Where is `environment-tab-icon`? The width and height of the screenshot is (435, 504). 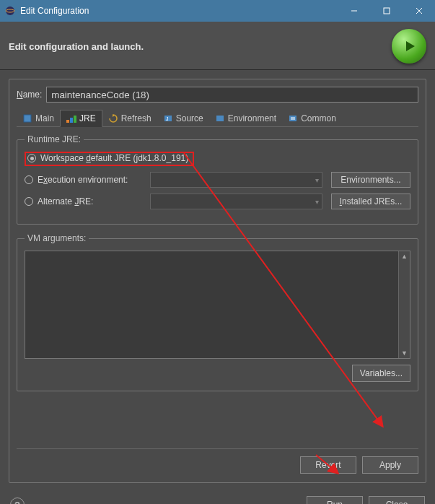
environment-tab-icon is located at coordinates (220, 118).